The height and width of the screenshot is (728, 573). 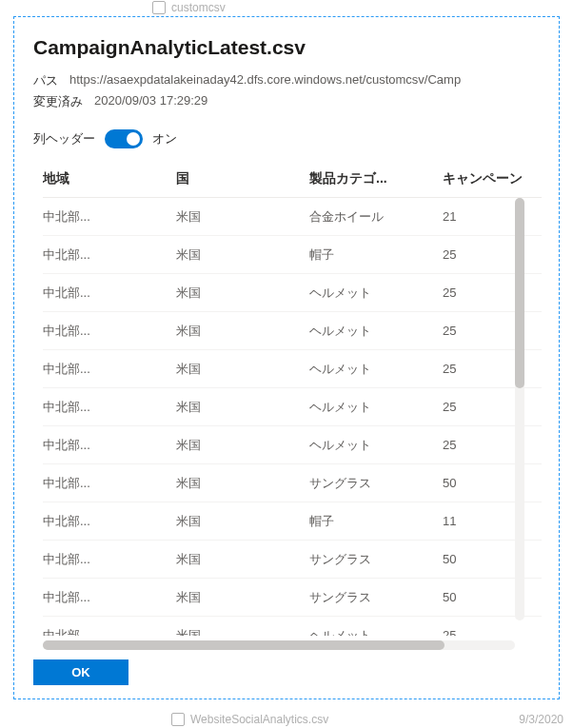 I want to click on col-region: 地域, so click(x=109, y=179).